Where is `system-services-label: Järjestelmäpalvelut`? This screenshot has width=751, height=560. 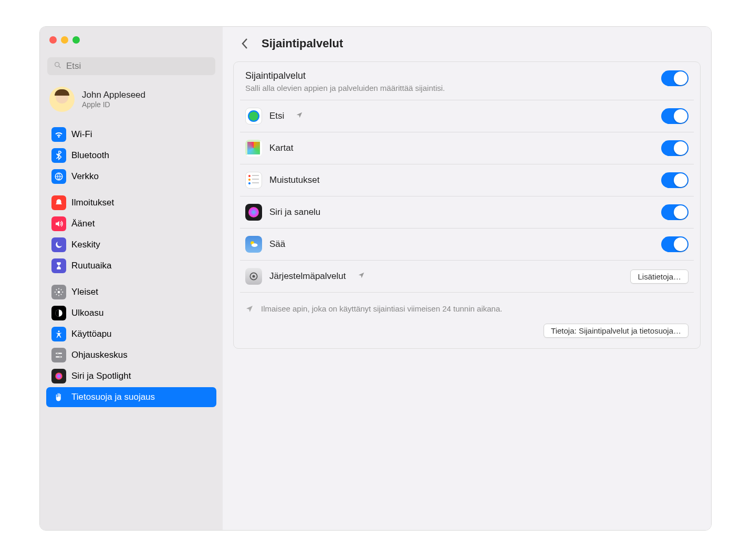 system-services-label: Järjestelmäpalvelut is located at coordinates (308, 276).